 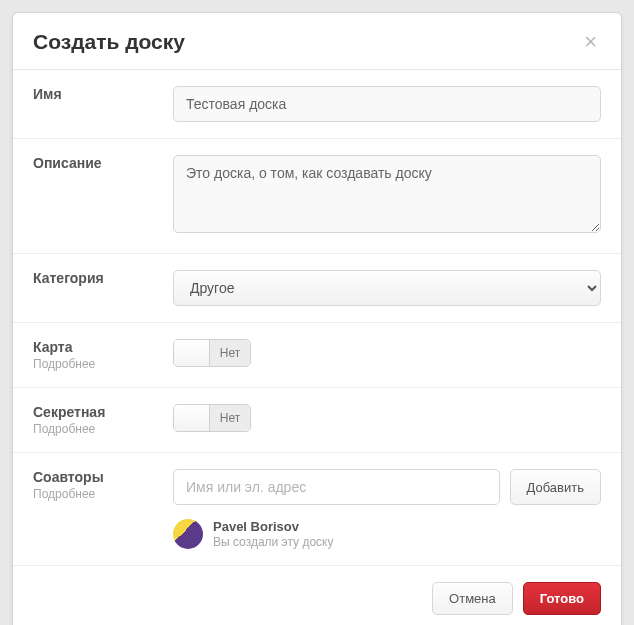 I want to click on row-map: Карта Подробнее Нет, so click(x=317, y=356).